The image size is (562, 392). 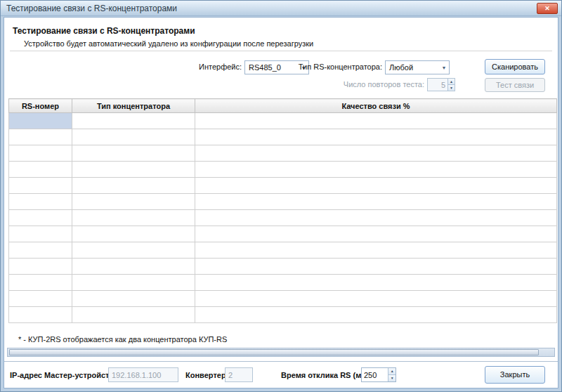 What do you see at coordinates (281, 51) in the screenshot?
I see `header-separator` at bounding box center [281, 51].